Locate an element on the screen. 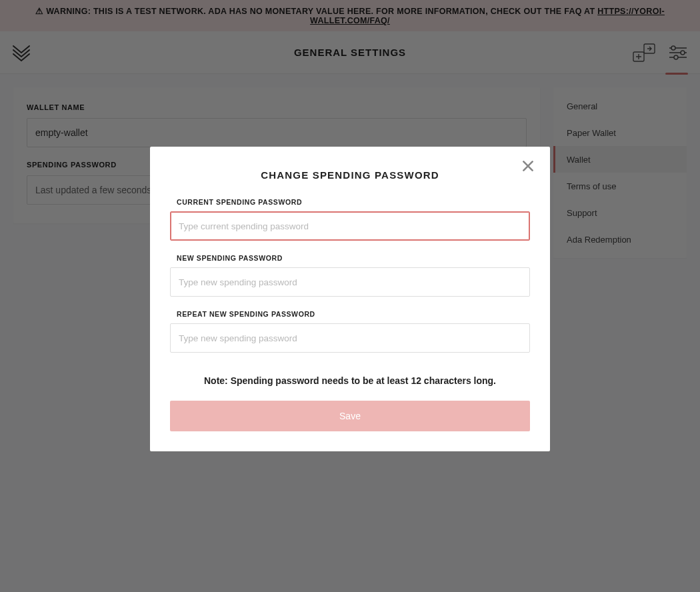 The width and height of the screenshot is (700, 592). password-requirements-note: Note: Spending password needs to be at l… is located at coordinates (350, 381).